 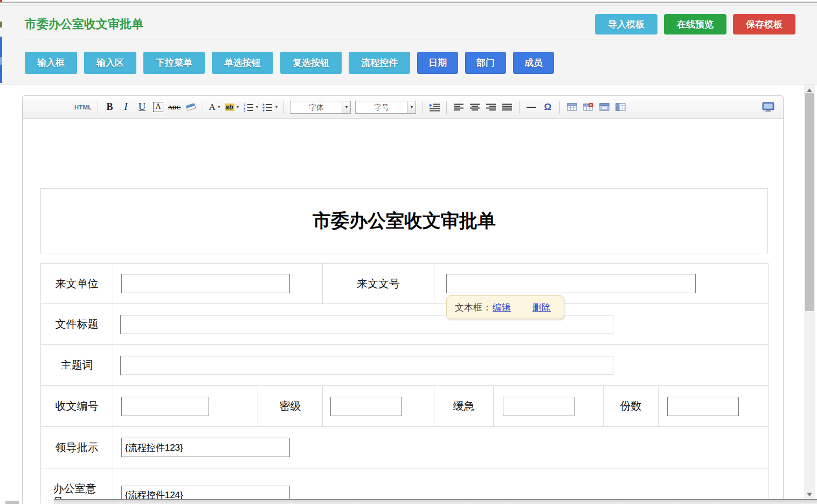 I want to click on window-top-border-inner, so click(x=408, y=5).